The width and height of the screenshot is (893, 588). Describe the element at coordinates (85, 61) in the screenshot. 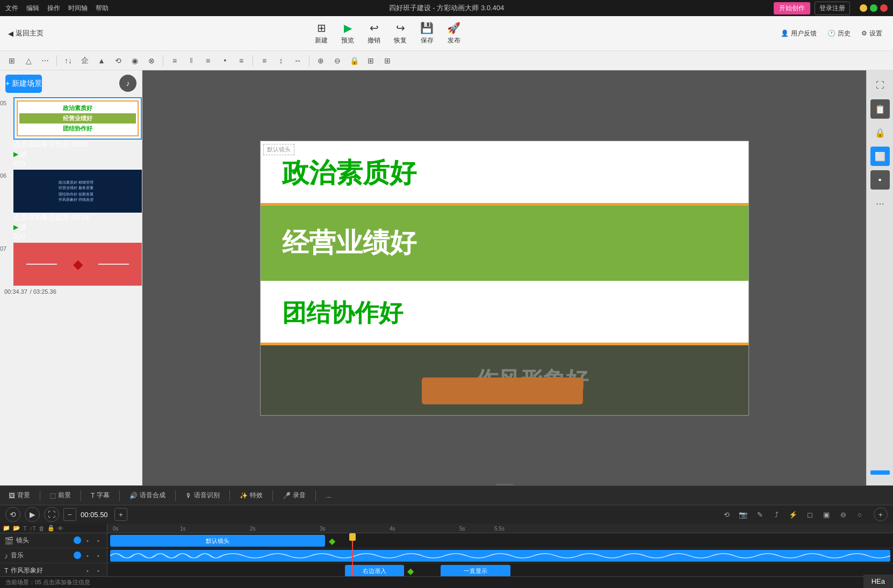

I see `icon-btn-5: 企` at that location.